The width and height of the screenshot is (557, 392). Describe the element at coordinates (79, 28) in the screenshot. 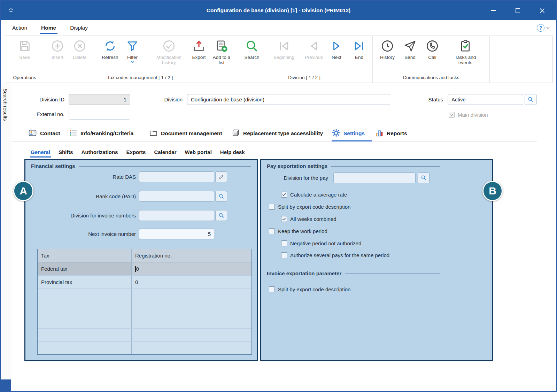

I see `menu-display: Display` at that location.